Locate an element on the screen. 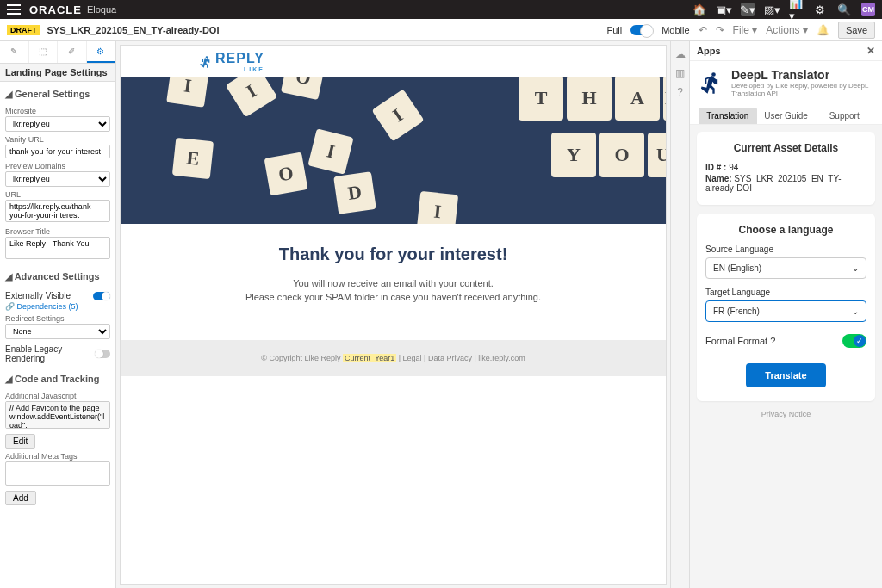 This screenshot has width=882, height=588. cloud-icon: ☁ is located at coordinates (680, 54).